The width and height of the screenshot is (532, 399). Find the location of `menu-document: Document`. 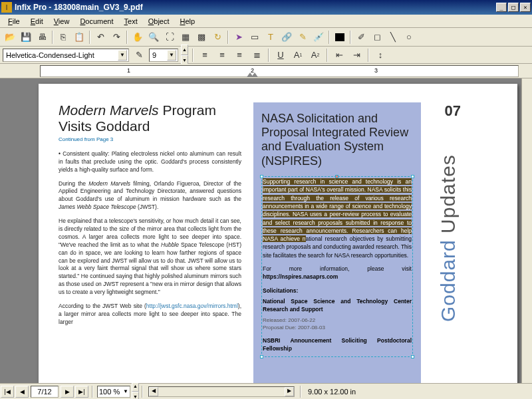

menu-document: Document is located at coordinates (96, 21).